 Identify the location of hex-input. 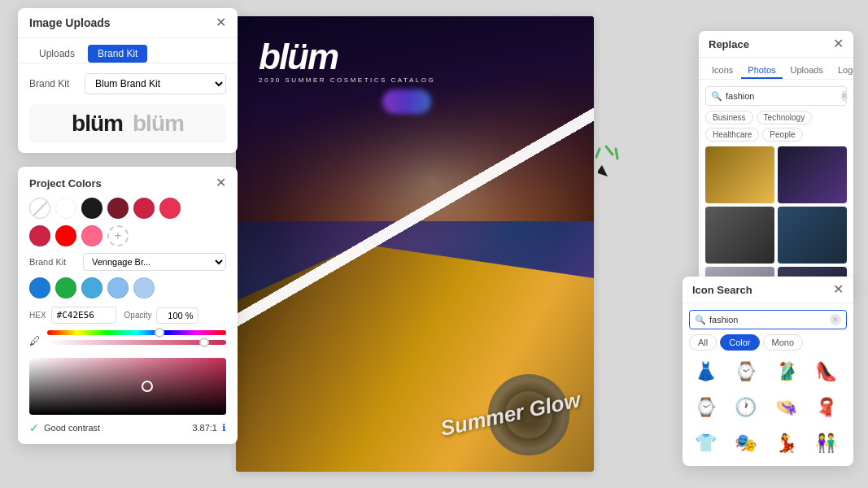
(84, 316).